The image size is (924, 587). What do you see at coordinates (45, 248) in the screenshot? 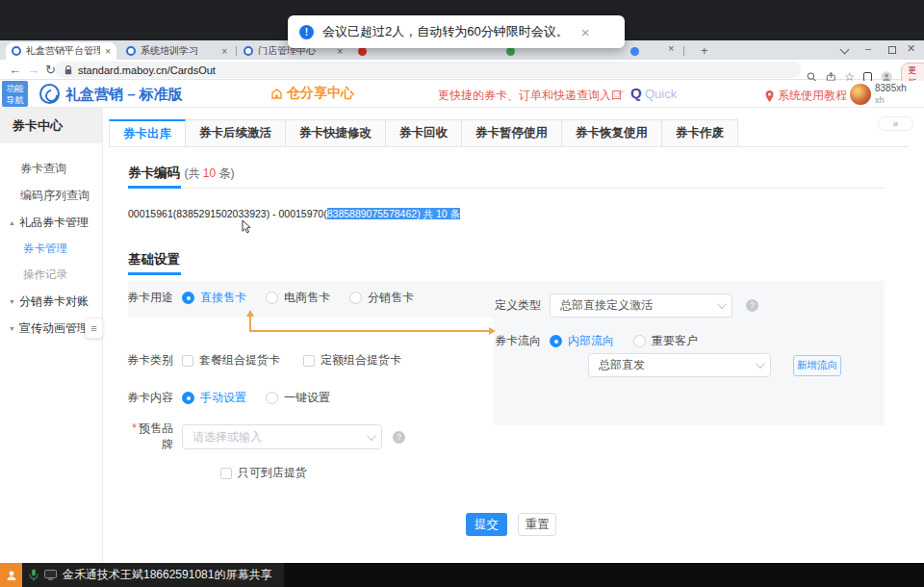
I see `sidebar-item-card-management-active: 券卡管理` at bounding box center [45, 248].